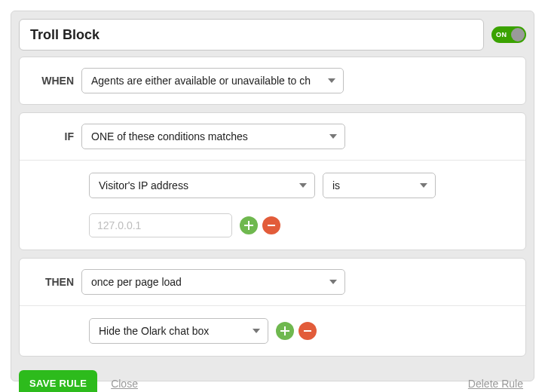 The image size is (545, 392). Describe the element at coordinates (124, 384) in the screenshot. I see `close-link: Close` at that location.